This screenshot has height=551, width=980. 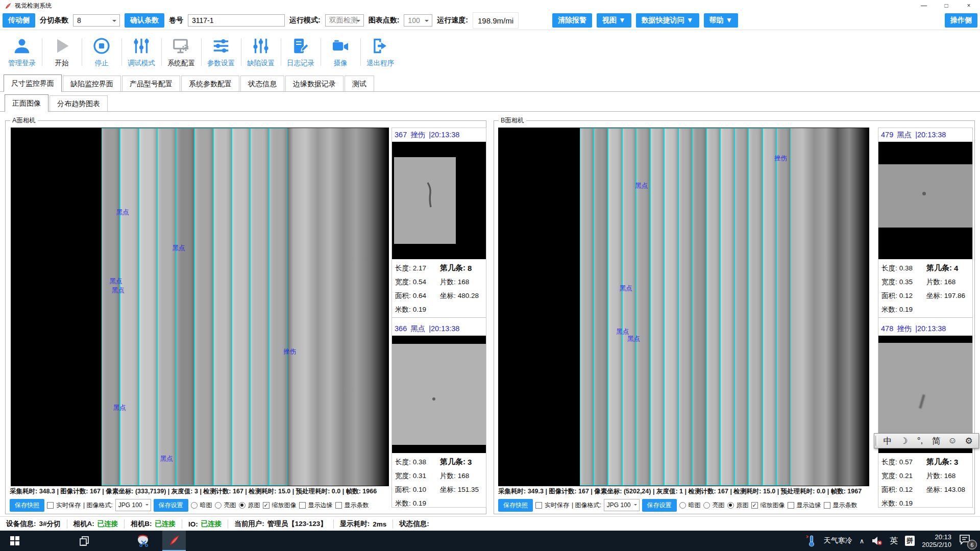 I want to click on debug-mode-button: 调试模式, so click(x=141, y=52).